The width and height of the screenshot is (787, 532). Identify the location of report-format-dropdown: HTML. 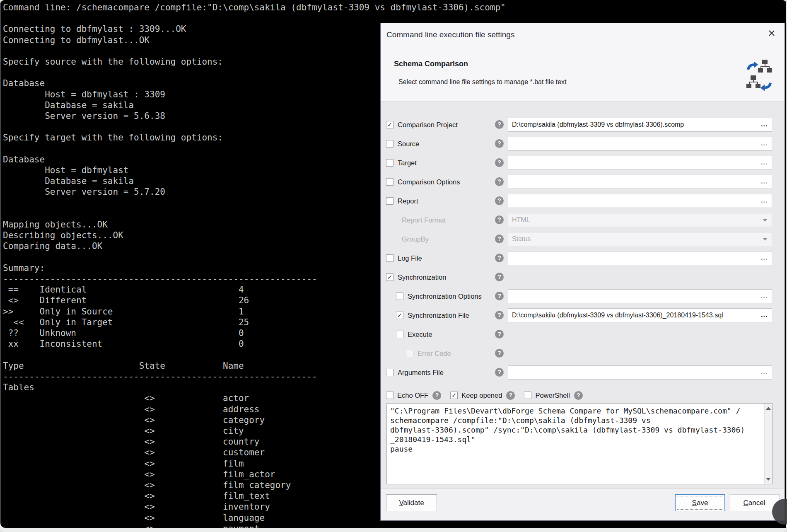
(640, 220).